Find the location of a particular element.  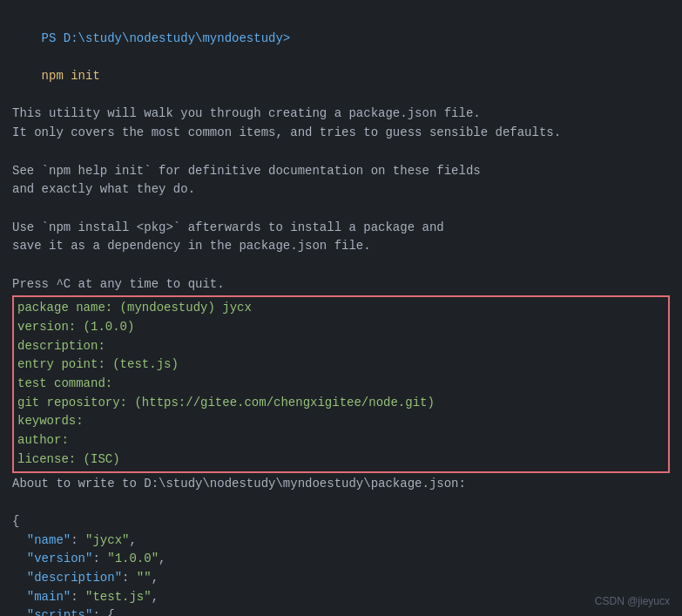

json-line-5: "scripts": { is located at coordinates (341, 612).